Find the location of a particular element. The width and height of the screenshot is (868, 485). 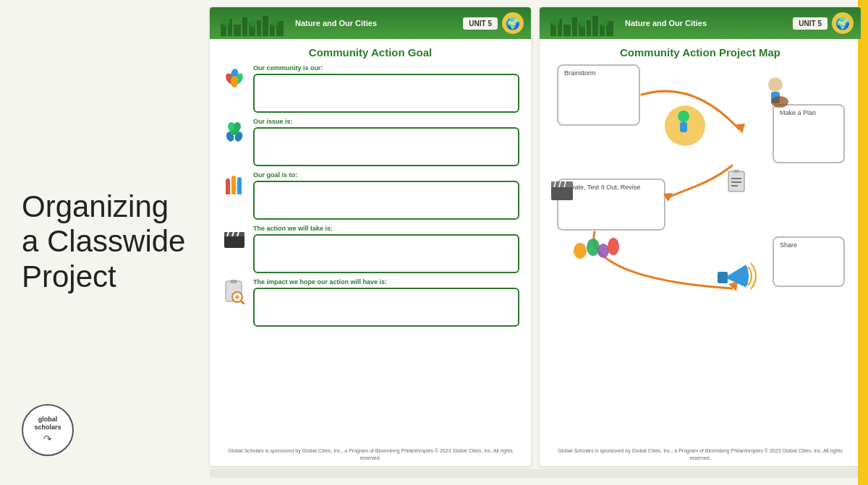

create-box: Create, Test It Out, Revise is located at coordinates (611, 205).